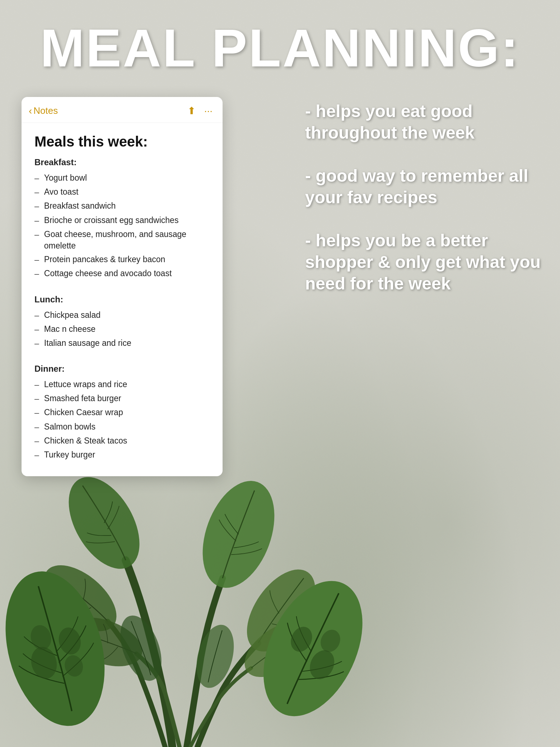 The height and width of the screenshot is (747, 560). Describe the element at coordinates (427, 122) in the screenshot. I see `benefit-1: - helps you eat good throughout the week` at that location.